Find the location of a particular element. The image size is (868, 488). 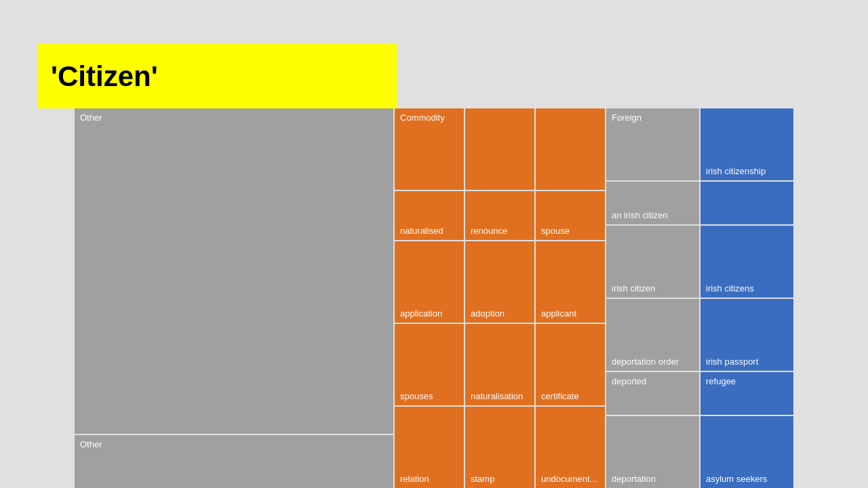

cell-undocument: undocument... is located at coordinates (570, 447).